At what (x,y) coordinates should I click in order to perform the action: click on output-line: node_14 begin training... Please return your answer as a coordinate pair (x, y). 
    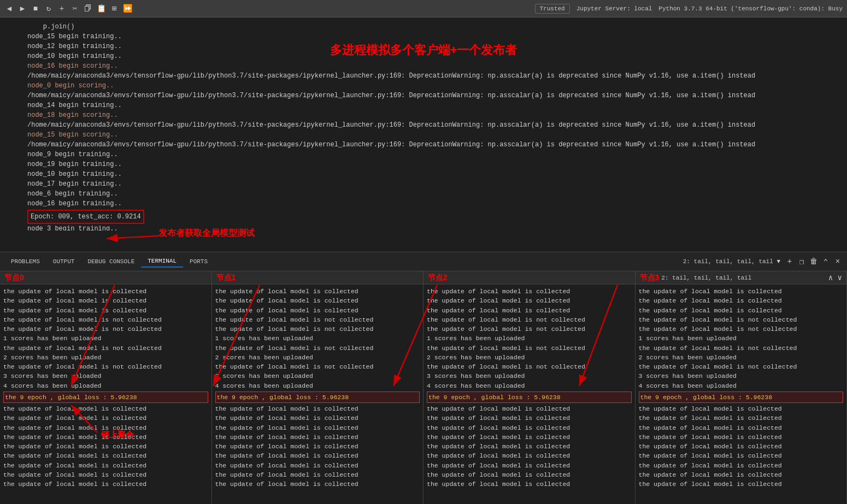
    Looking at the image, I should click on (435, 105).